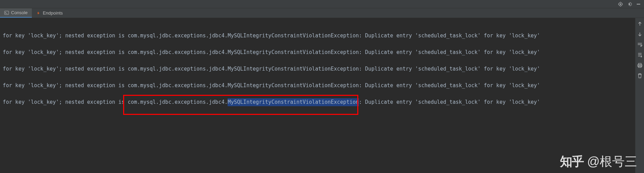 The width and height of the screenshot is (644, 173). What do you see at coordinates (638, 4) in the screenshot?
I see `minimize-icon` at bounding box center [638, 4].